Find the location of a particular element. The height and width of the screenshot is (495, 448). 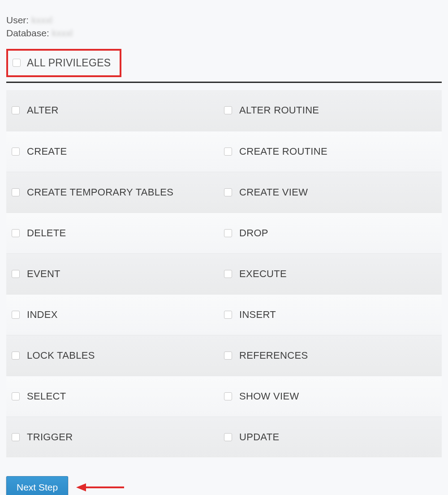

privilege-label: LOCK TABLES is located at coordinates (61, 356).